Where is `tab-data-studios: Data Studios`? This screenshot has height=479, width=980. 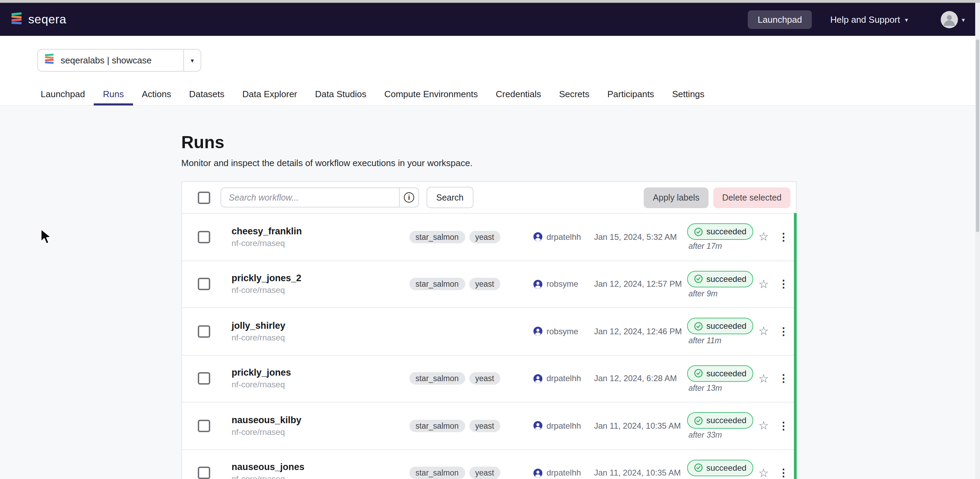 tab-data-studios: Data Studios is located at coordinates (340, 95).